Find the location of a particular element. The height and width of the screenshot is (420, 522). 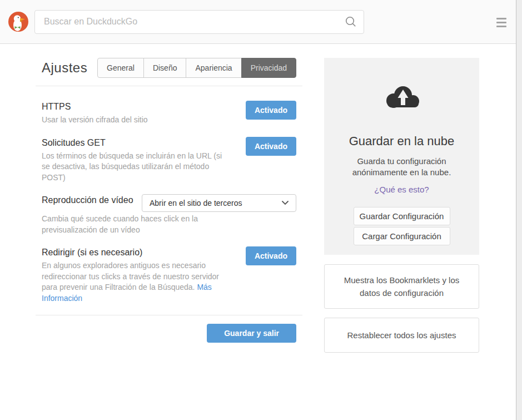

save-settings-button: Guardar Configuración is located at coordinates (402, 216).